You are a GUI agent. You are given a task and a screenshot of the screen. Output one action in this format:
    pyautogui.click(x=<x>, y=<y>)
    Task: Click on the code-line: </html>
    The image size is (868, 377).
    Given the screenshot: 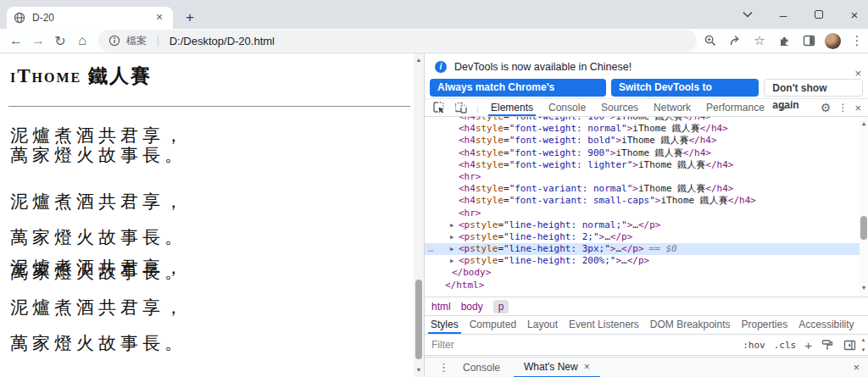 What is the action you would take?
    pyautogui.click(x=643, y=286)
    